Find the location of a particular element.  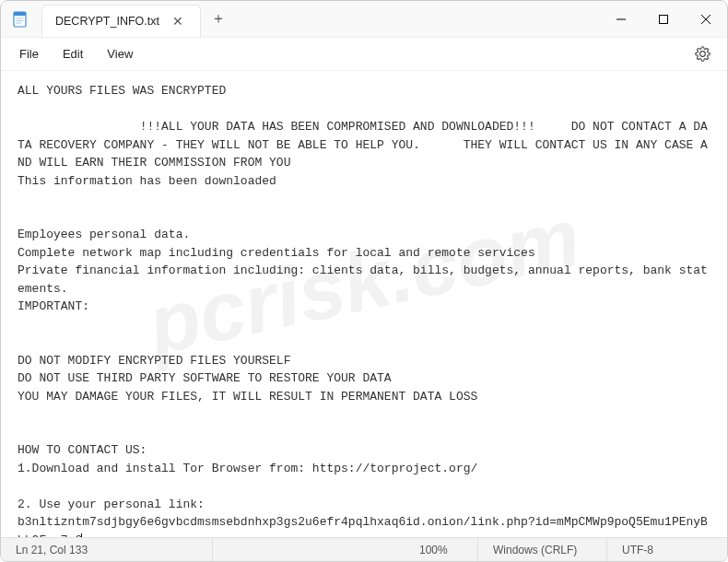

close-tab-icon: ✕ is located at coordinates (178, 21).